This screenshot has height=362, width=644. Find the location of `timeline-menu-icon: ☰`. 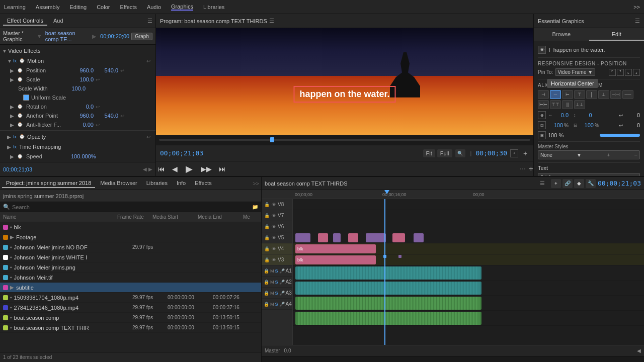

timeline-menu-icon: ☰ is located at coordinates (542, 183).